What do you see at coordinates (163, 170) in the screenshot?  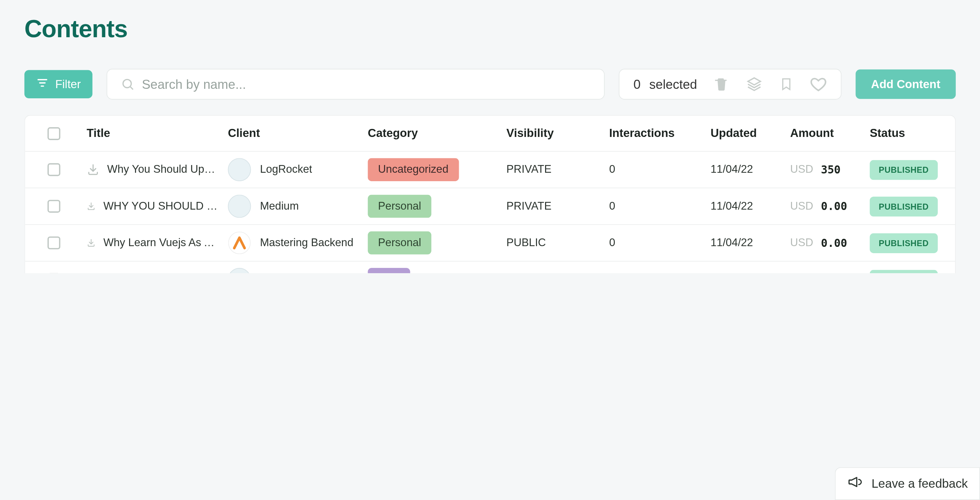 I see `row-title: Why You Should Upgra...` at bounding box center [163, 170].